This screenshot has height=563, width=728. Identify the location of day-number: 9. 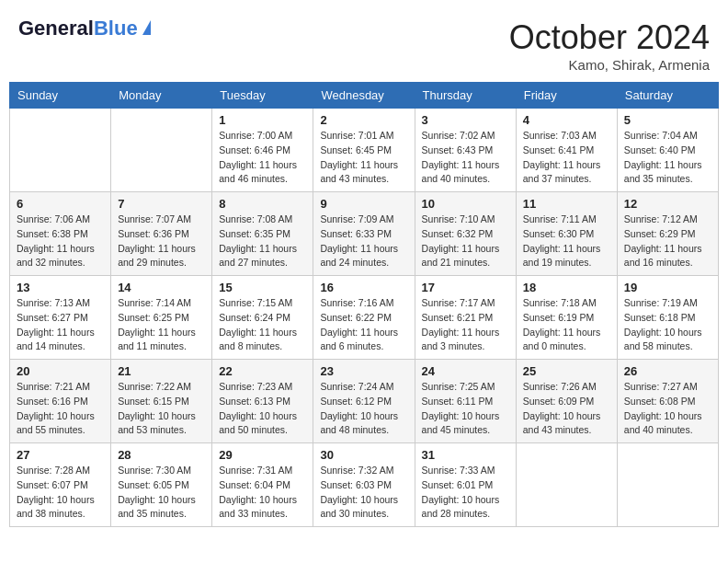
(364, 204).